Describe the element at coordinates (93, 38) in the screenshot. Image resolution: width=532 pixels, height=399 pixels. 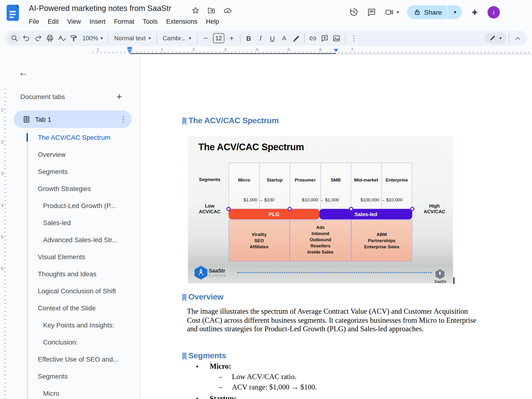
I see `zoom-select: 100% ▾` at that location.